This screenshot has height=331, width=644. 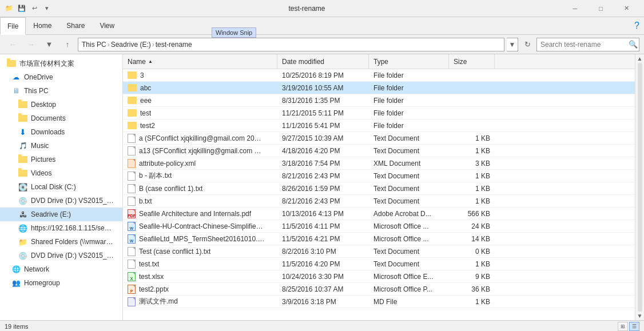 I want to click on sidebar-item-videos: Videos, so click(x=61, y=173).